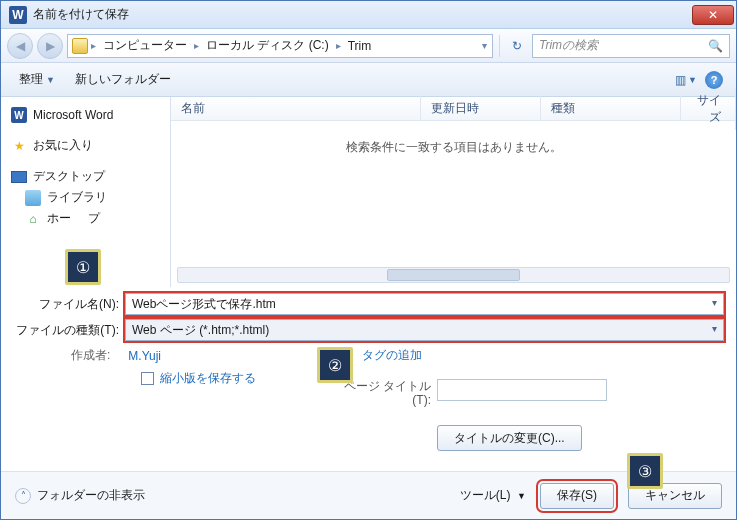  What do you see at coordinates (296, 108) in the screenshot?
I see `col-name: 名前` at bounding box center [296, 108].